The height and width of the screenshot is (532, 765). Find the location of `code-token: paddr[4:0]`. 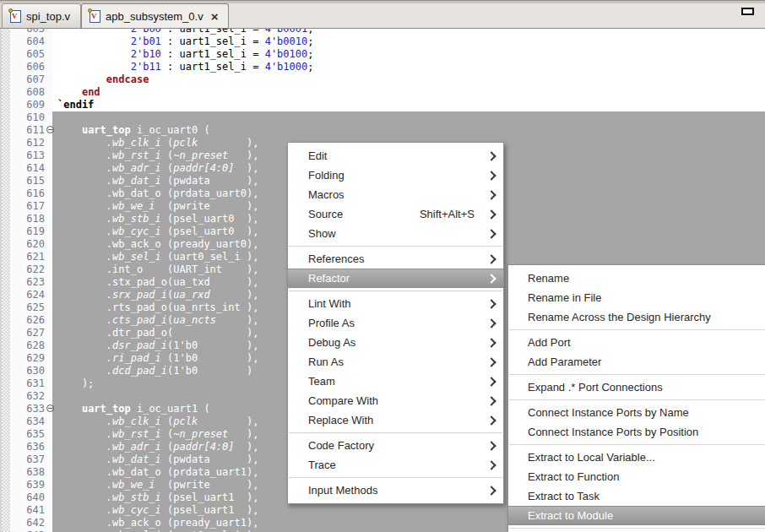

code-token: paddr[4:0] is located at coordinates (203, 168).